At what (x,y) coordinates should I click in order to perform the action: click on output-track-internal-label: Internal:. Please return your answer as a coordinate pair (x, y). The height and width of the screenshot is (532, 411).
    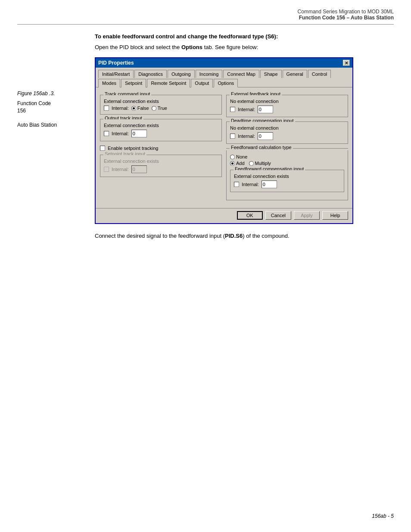
    Looking at the image, I should click on (120, 134).